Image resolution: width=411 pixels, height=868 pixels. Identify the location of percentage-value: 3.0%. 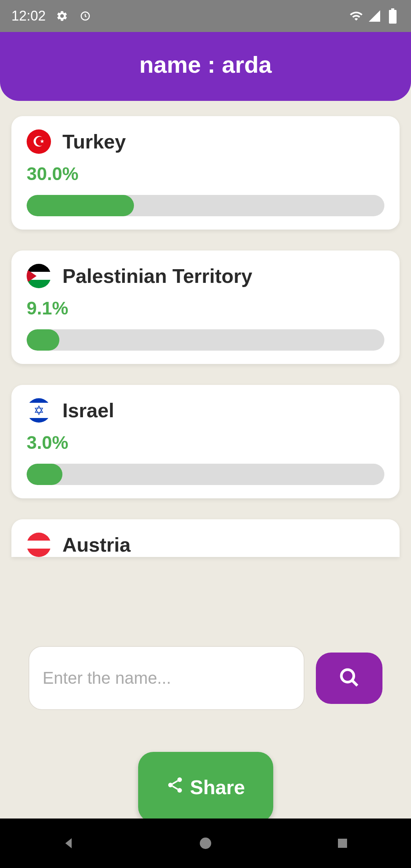
(206, 442).